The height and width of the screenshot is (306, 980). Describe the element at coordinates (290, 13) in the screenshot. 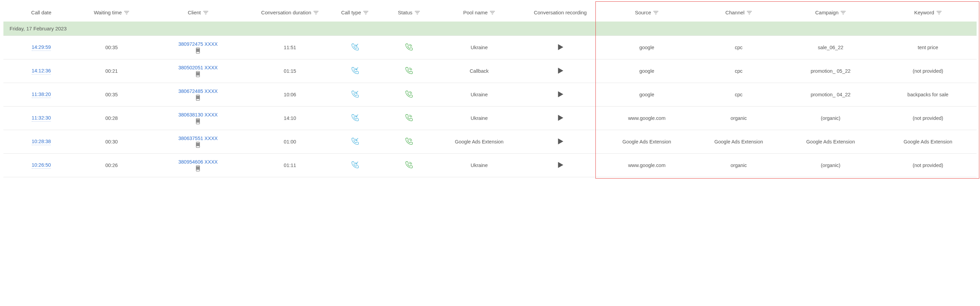

I see `col-header-duration: Conversation duration` at that location.